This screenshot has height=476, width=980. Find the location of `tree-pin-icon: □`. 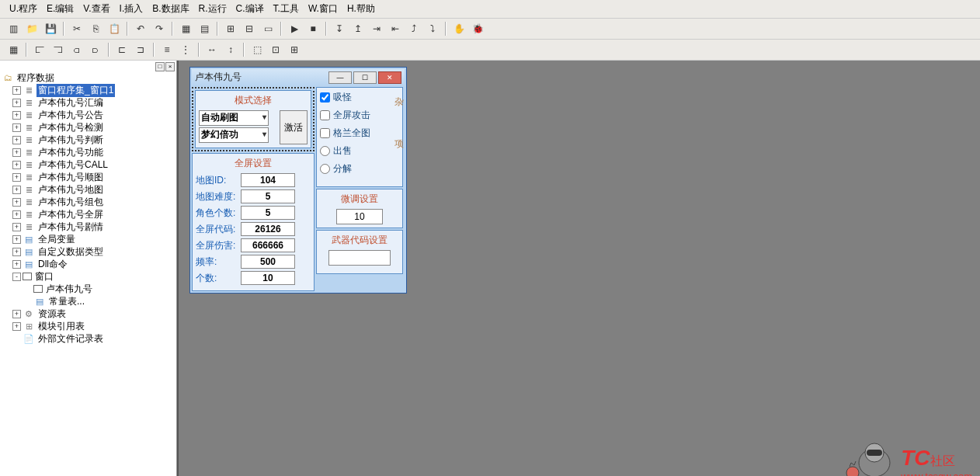

tree-pin-icon: □ is located at coordinates (160, 67).